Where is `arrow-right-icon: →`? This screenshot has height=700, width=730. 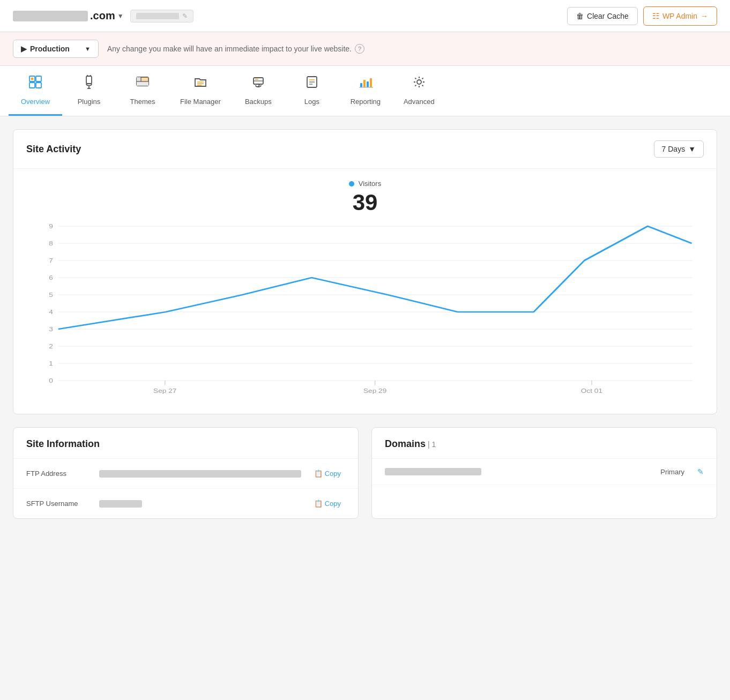 arrow-right-icon: → is located at coordinates (704, 16).